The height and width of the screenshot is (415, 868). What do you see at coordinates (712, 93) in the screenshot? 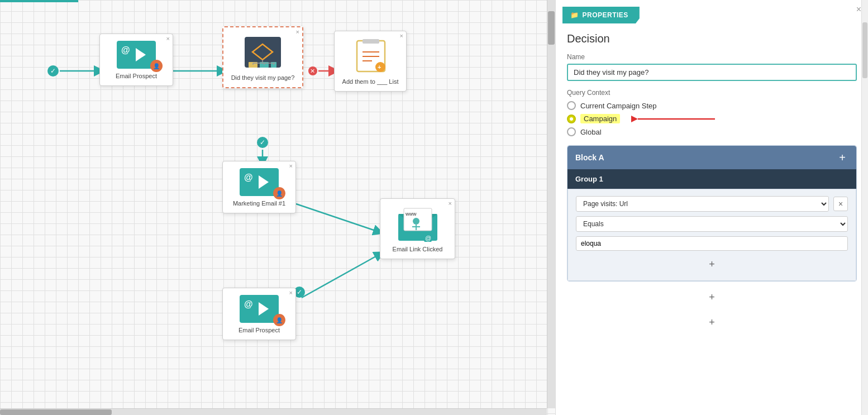
I see `query-context-label: Query Context` at bounding box center [712, 93].